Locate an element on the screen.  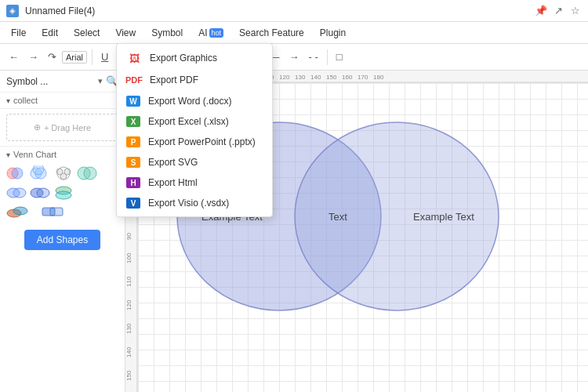
menu-view: View is located at coordinates (125, 33).